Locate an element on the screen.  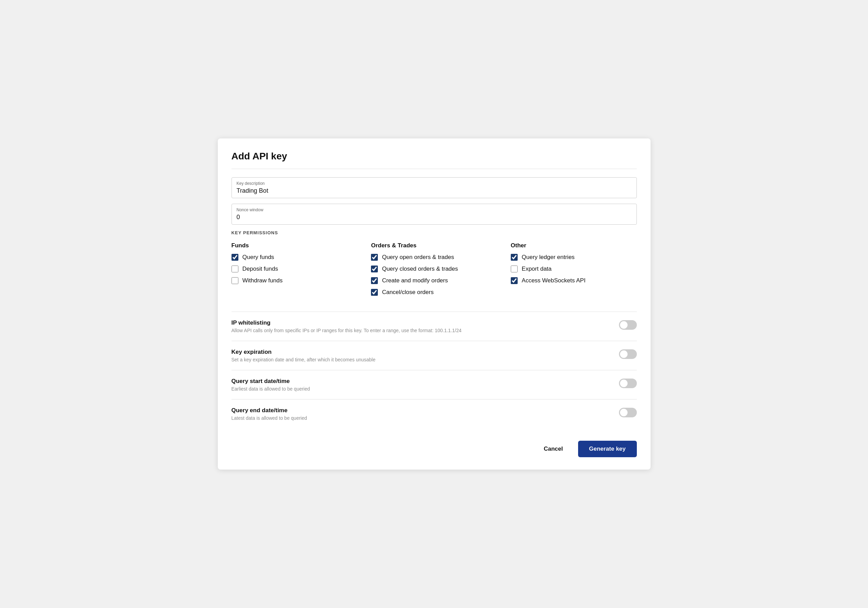
key-expiration-text: Key expiration Set a key expiration date… is located at coordinates (303, 355).